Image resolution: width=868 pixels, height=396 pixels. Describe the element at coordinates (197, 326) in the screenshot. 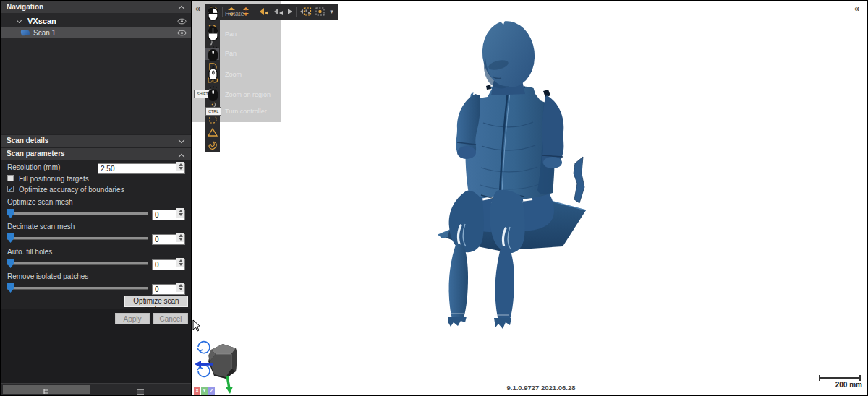

I see `mouse-cursor` at that location.